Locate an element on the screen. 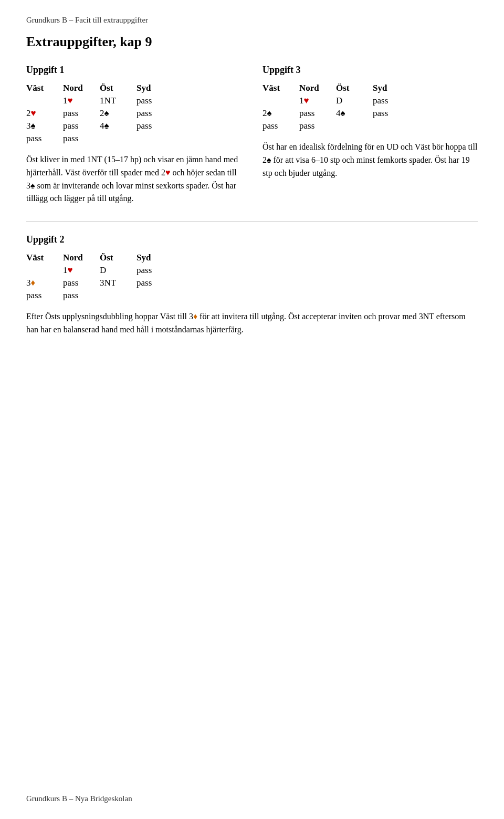  table-row: 2♠ pass 4♠ pass is located at coordinates (336, 113).